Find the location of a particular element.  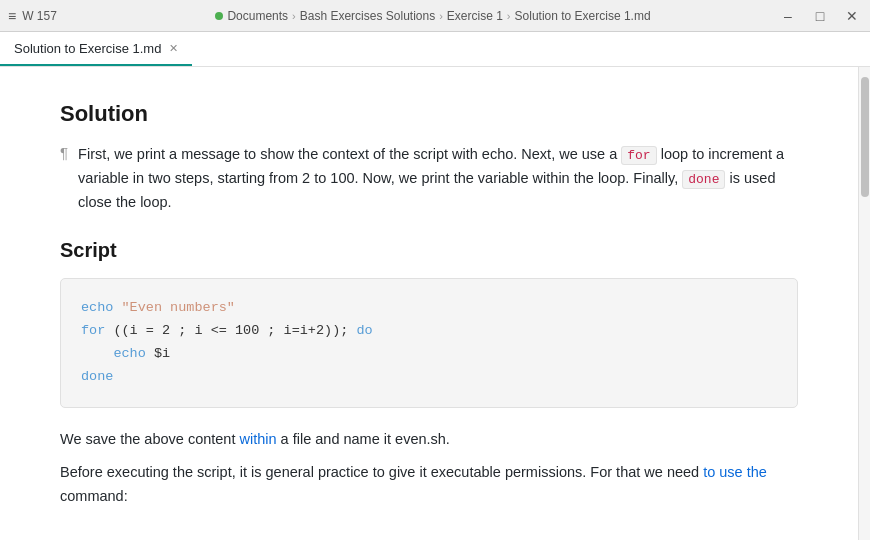

word-count: W 157 is located at coordinates (40, 16).